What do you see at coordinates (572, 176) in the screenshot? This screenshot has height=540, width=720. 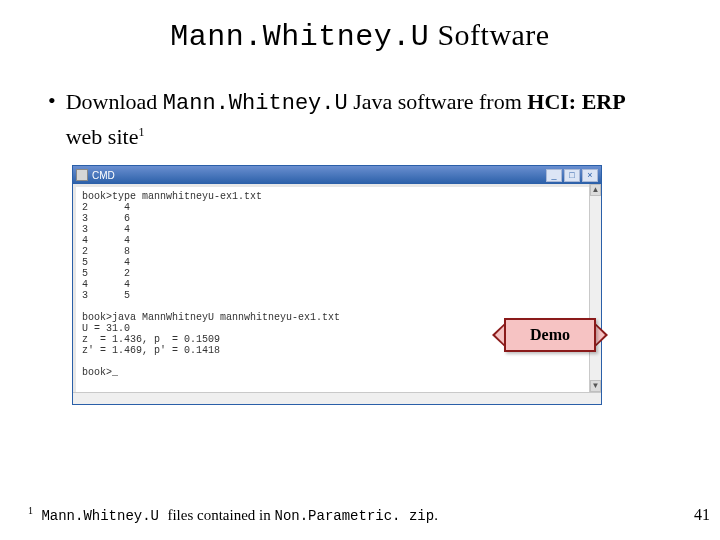 I see `maximize-button: □` at bounding box center [572, 176].